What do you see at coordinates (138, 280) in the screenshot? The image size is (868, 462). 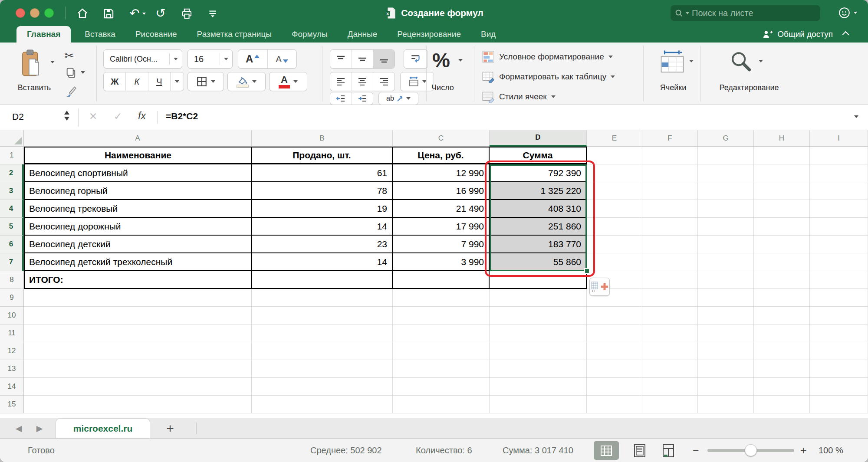 I see `cell-A8: ИТОГО:` at bounding box center [138, 280].